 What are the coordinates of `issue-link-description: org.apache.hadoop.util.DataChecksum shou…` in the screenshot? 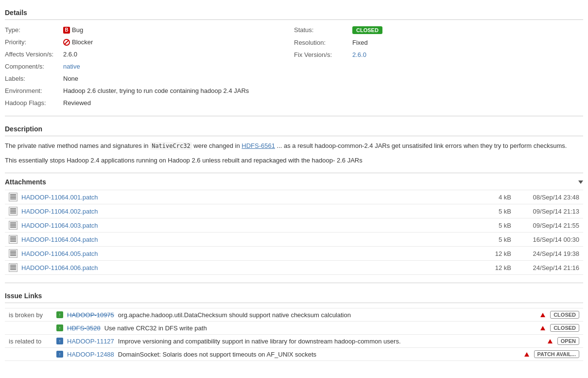 It's located at (327, 315).